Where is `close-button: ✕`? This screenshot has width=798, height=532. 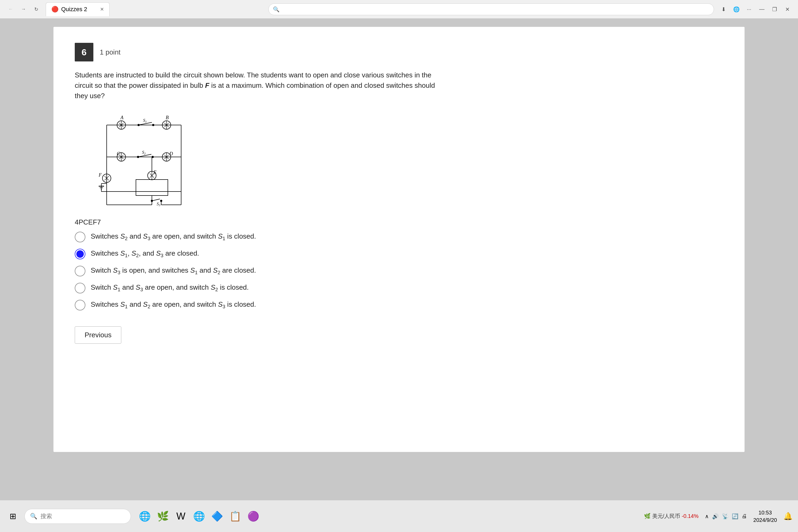 close-button: ✕ is located at coordinates (787, 10).